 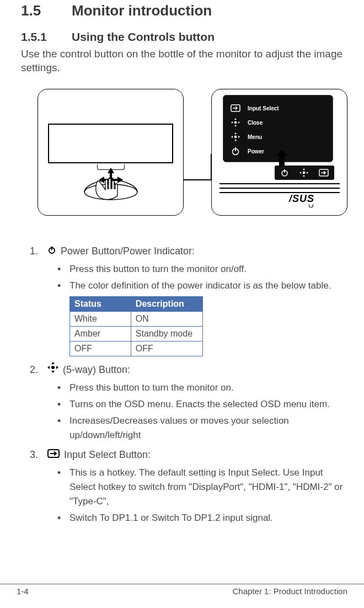 What do you see at coordinates (202, 404) in the screenshot?
I see `list-item: Turns on the OSD menu. Enacts the select…` at bounding box center [202, 404].